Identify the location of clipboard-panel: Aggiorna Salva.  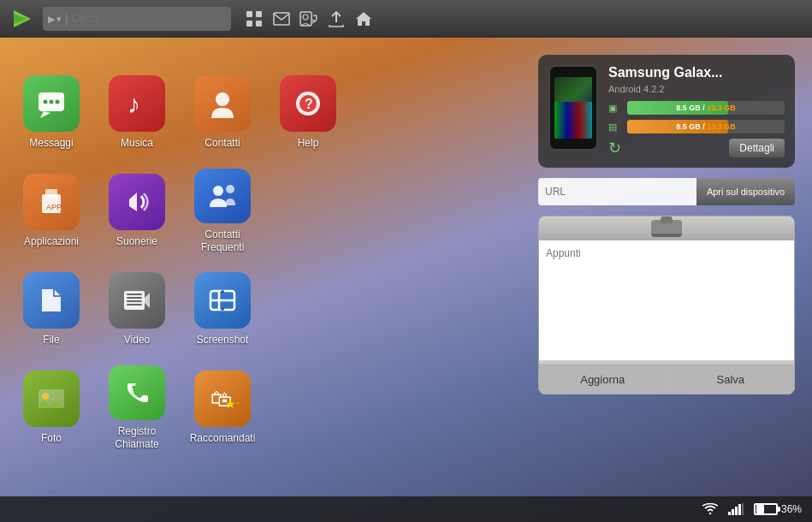
(667, 305).